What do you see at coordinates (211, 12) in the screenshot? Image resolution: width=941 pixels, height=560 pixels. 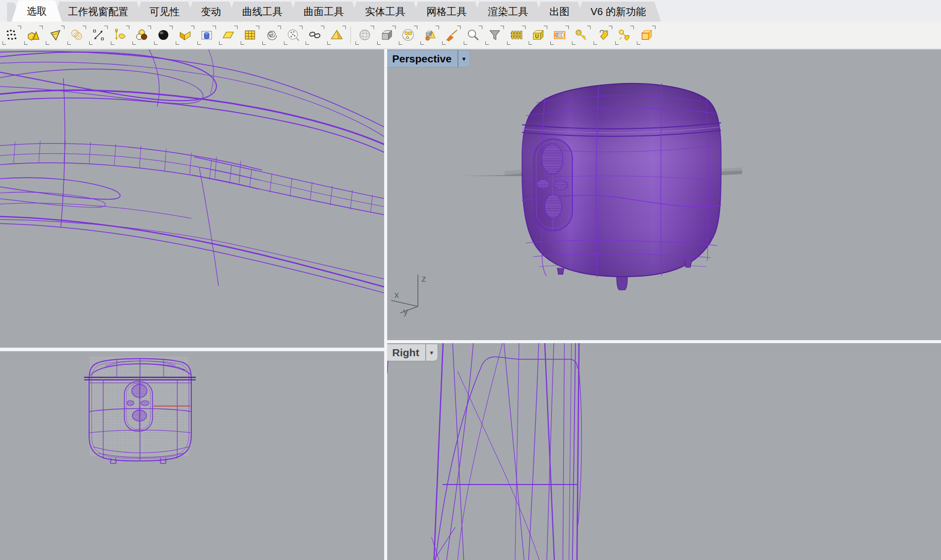 I see `tab-label: 变动` at bounding box center [211, 12].